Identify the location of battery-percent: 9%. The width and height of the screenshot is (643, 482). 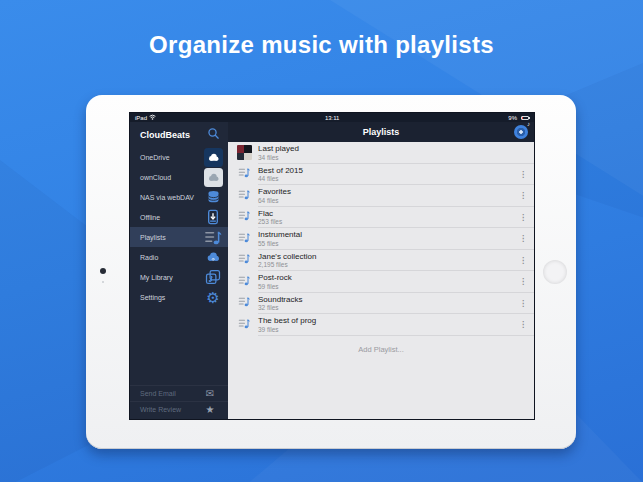
(512, 118).